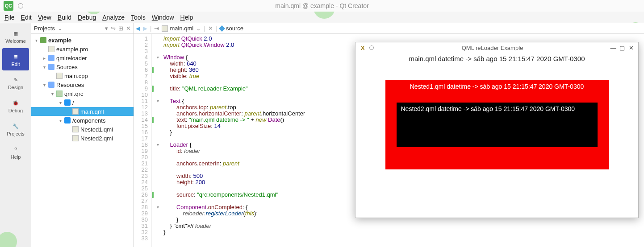  What do you see at coordinates (16, 135) in the screenshot?
I see `mode-sidebar: ▦Welcome≣Edit✎Design🐞Debug🔧Projects?Help` at bounding box center [16, 135].